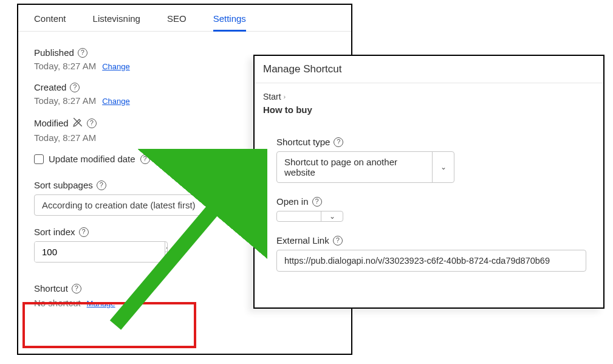  What do you see at coordinates (303, 241) in the screenshot?
I see `external-link-label: External Link` at bounding box center [303, 241].